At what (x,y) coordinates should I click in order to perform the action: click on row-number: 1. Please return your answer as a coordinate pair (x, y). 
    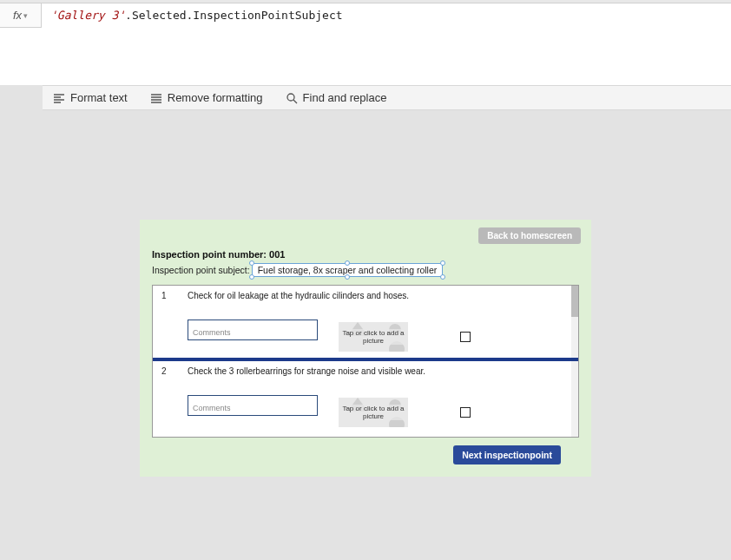
    Looking at the image, I should click on (167, 321).